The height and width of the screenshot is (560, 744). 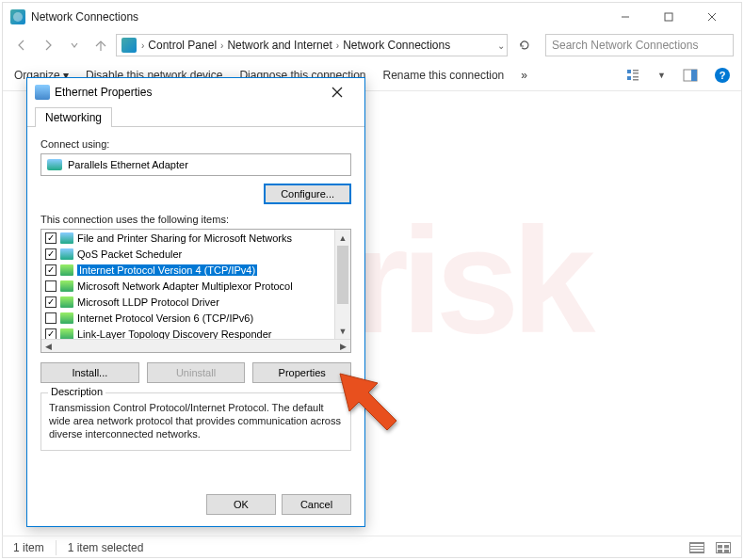 What do you see at coordinates (372, 547) in the screenshot?
I see `status-bar: 1 item 1 item selected` at bounding box center [372, 547].